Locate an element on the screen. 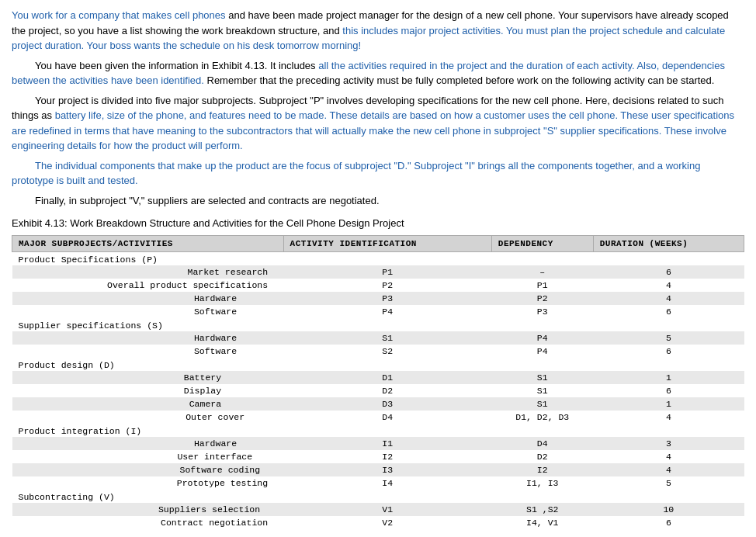 Image resolution: width=756 pixels, height=537 pixels. table-row: Hardware S1 P4 5 is located at coordinates (379, 338).